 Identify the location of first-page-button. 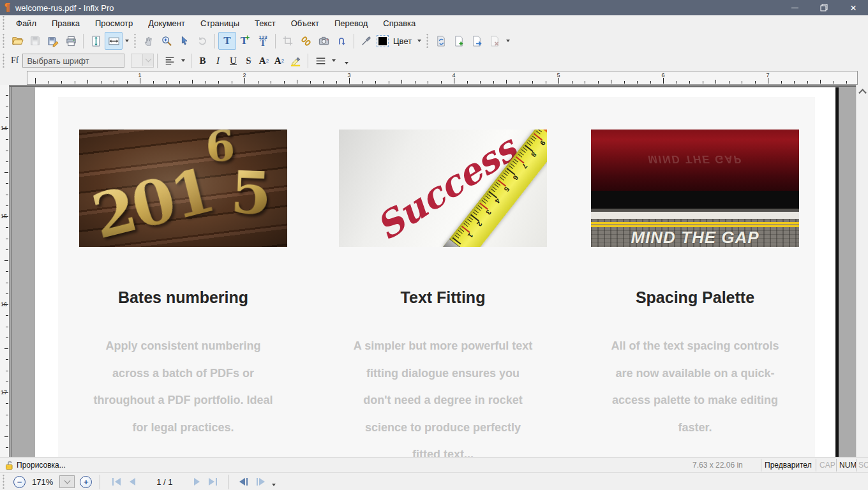
(116, 482).